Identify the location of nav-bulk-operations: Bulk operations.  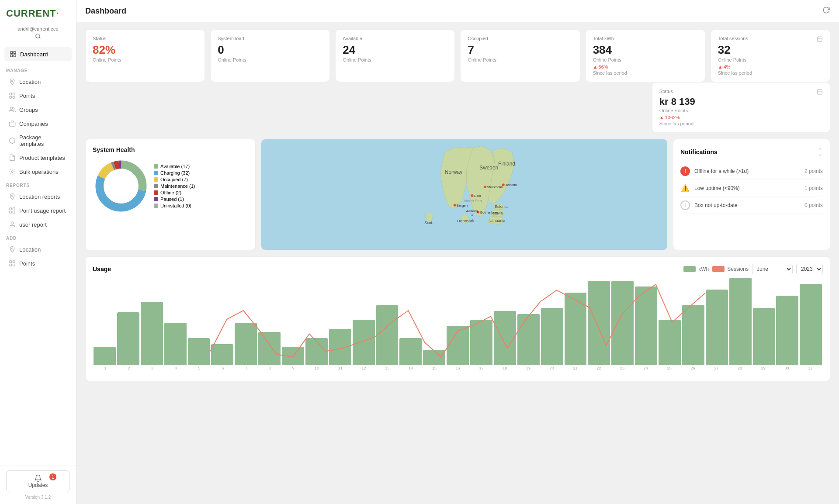
(38, 172).